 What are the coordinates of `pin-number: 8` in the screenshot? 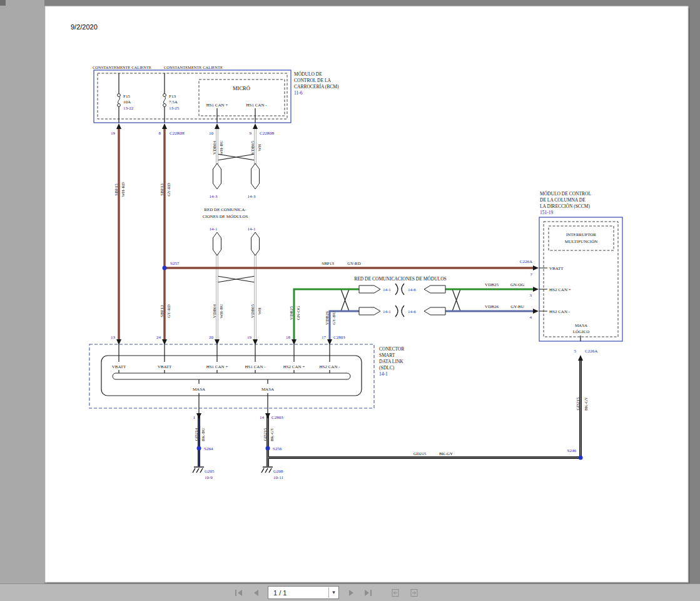 It's located at (160, 133).